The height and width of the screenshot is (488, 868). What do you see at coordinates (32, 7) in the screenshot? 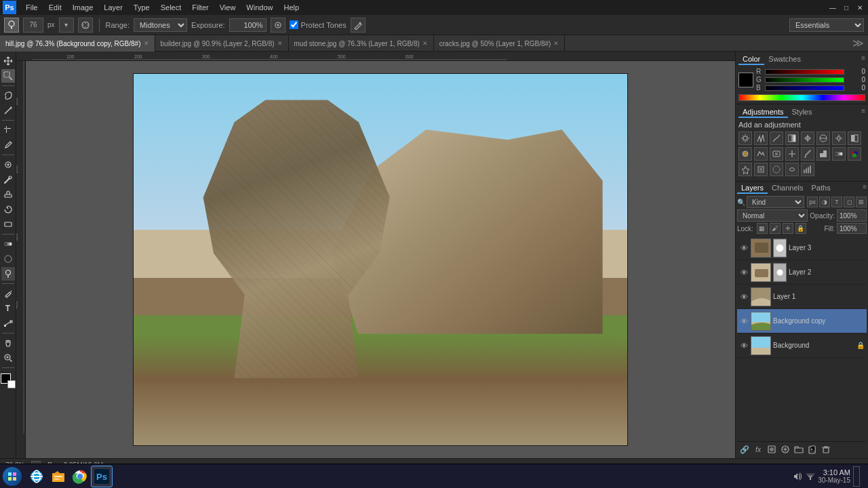
I see `menu-file: File` at bounding box center [32, 7].